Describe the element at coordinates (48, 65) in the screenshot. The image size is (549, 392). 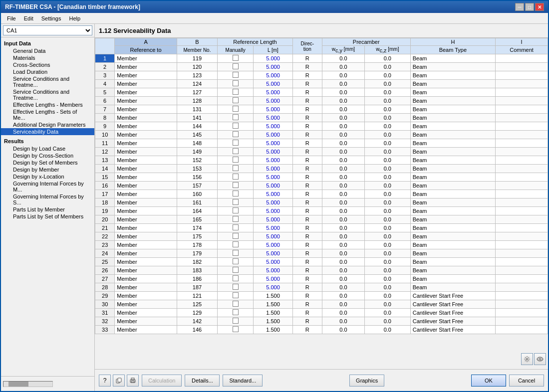
I see `nav-item-cross-sections: Cross-Sections` at that location.